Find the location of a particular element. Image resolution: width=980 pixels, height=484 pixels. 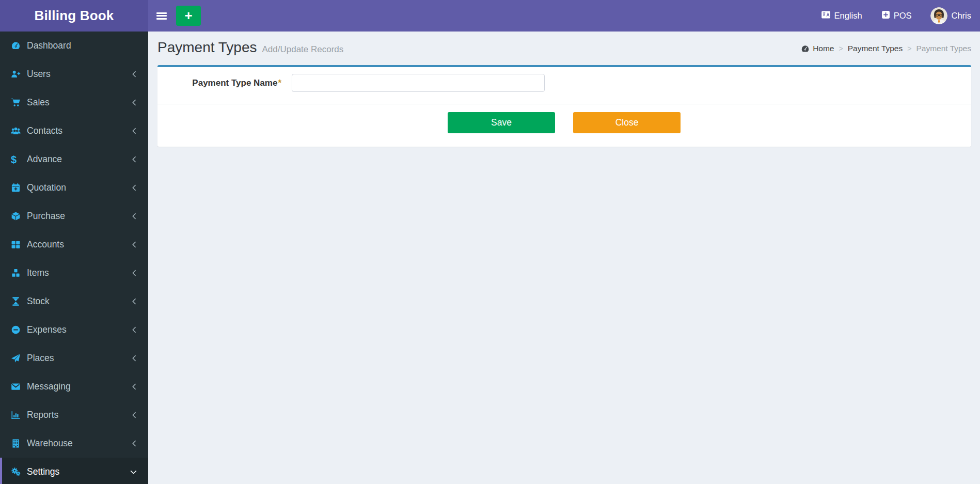

page-title: Payment TypesAdd/Update Records is located at coordinates (250, 49).